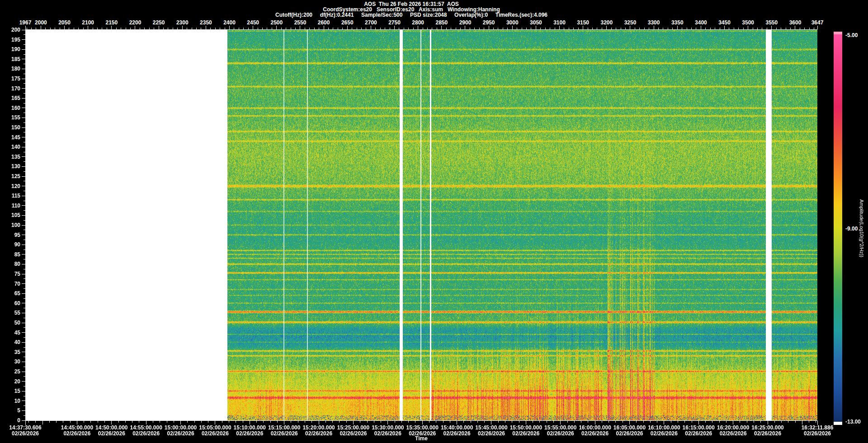 This screenshot has width=868, height=443. I want to click on left-axis-label: 90, so click(12, 245).